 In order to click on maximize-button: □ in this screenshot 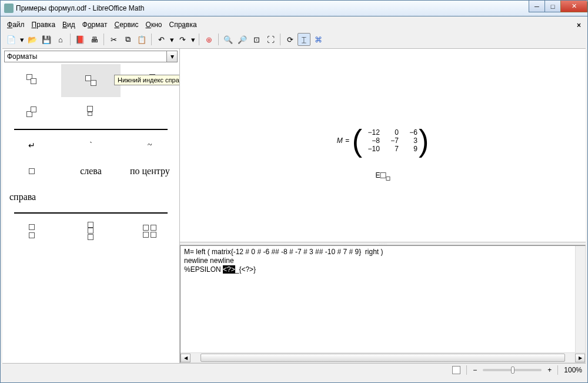, I will do `click(553, 6)`.